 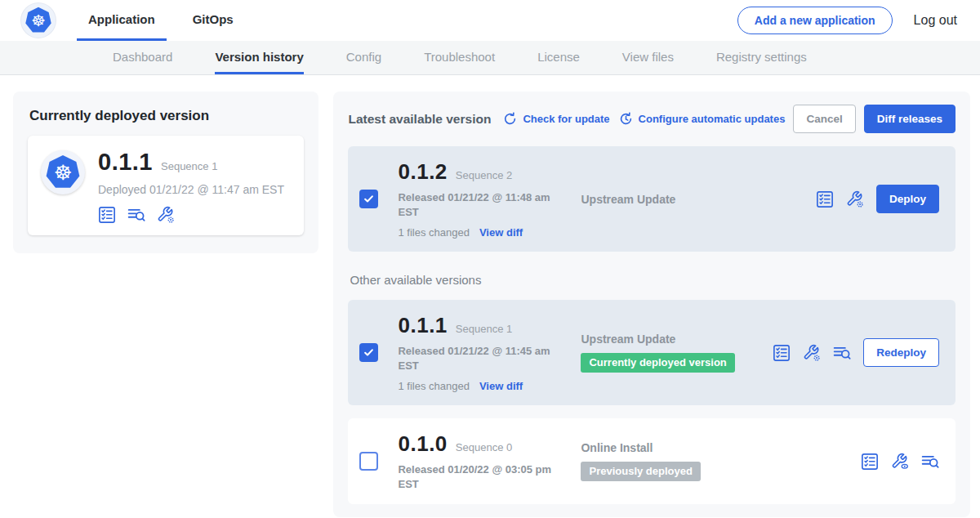 I want to click on check-for-update-label: Check for update, so click(x=566, y=119).